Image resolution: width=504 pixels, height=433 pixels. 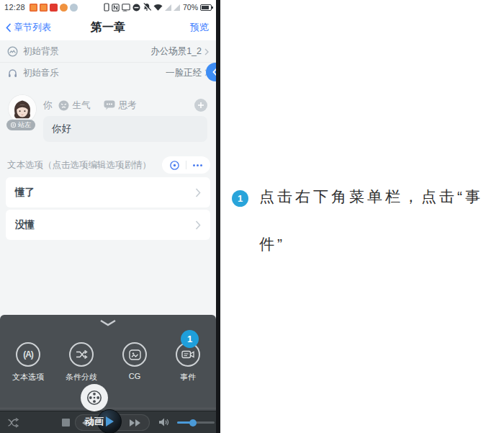 I want to click on battery-percent: 70%, so click(x=190, y=7).